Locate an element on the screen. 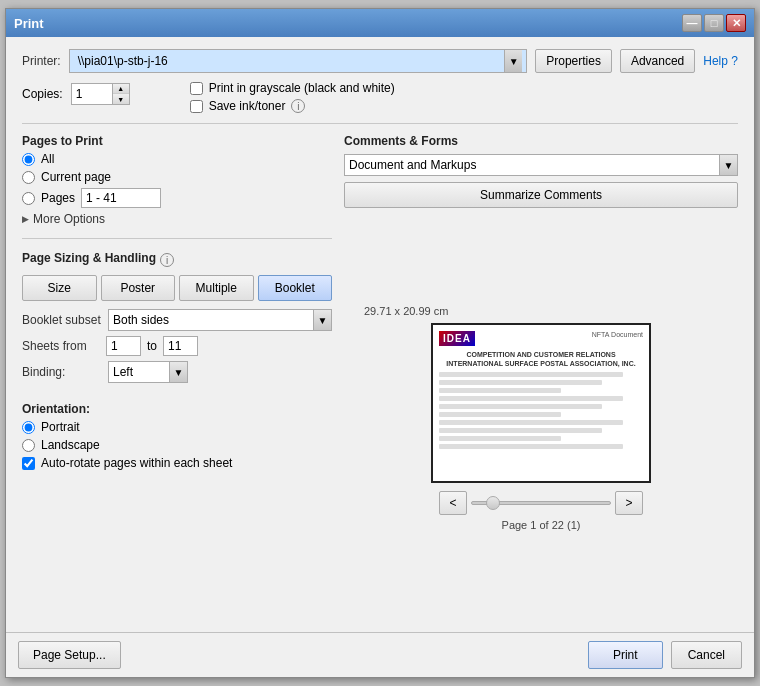 The height and width of the screenshot is (686, 760). cancel-button: Cancel is located at coordinates (706, 655).